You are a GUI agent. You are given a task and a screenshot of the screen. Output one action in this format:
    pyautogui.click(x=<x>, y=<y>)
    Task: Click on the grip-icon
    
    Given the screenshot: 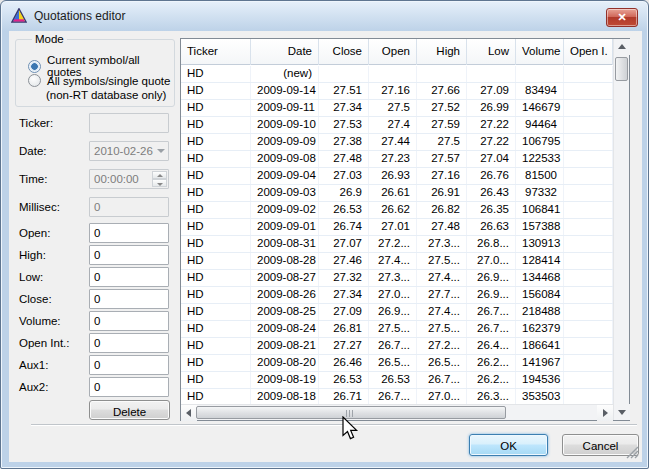 What is the action you would take?
    pyautogui.click(x=350, y=414)
    